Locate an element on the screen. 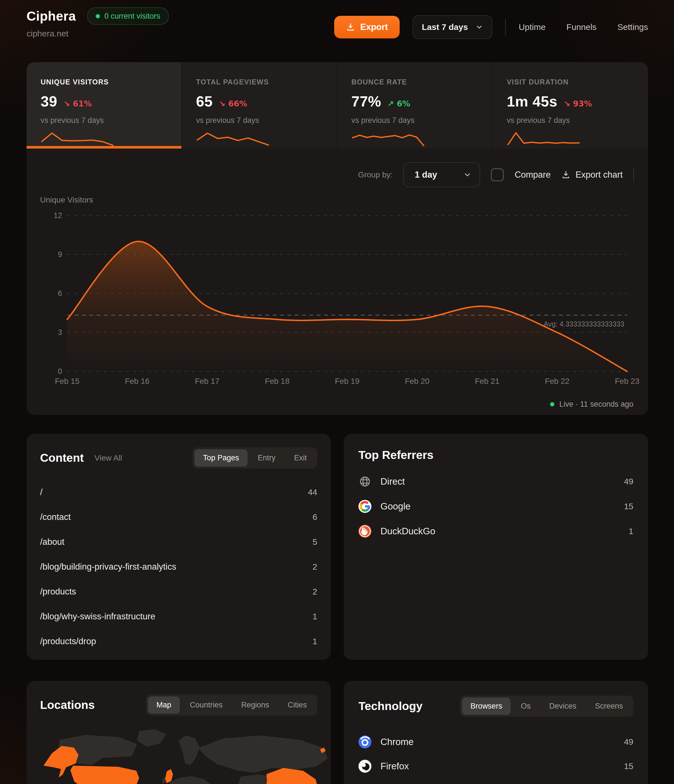 This screenshot has width=674, height=784. referrer-rows: Direct 49 Google 15 is located at coordinates (496, 506).